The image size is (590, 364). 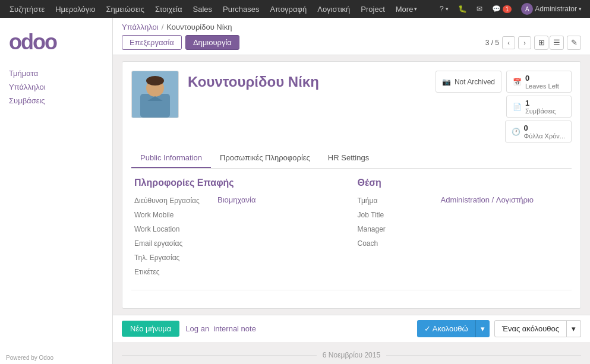 I want to click on field-work-address: Διεύθυνση Εργασίας Βιομηχανία, so click(x=240, y=200).